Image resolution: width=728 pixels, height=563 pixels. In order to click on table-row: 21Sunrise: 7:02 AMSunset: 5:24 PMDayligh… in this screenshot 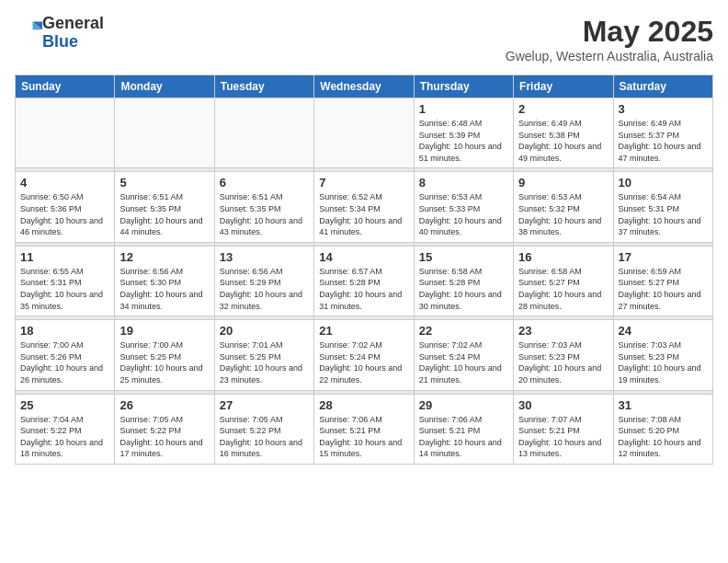, I will do `click(364, 355)`.